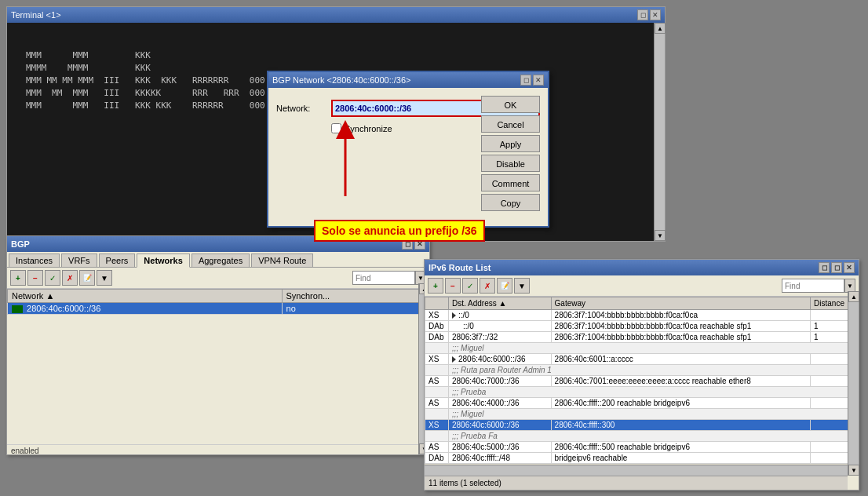 The width and height of the screenshot is (868, 496). Describe the element at coordinates (636, 470) in the screenshot. I see `ipv6-scrollbar-h` at that location.